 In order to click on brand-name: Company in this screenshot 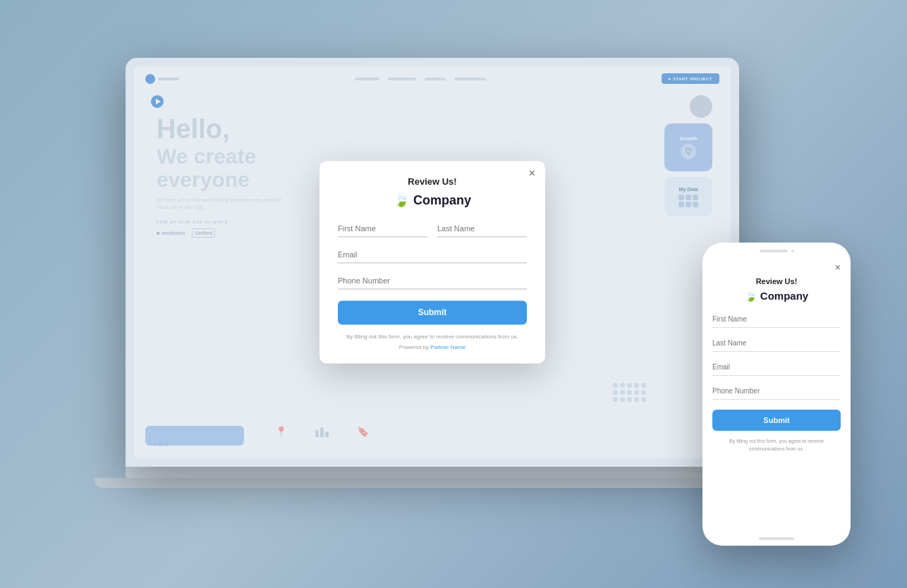, I will do `click(442, 200)`.